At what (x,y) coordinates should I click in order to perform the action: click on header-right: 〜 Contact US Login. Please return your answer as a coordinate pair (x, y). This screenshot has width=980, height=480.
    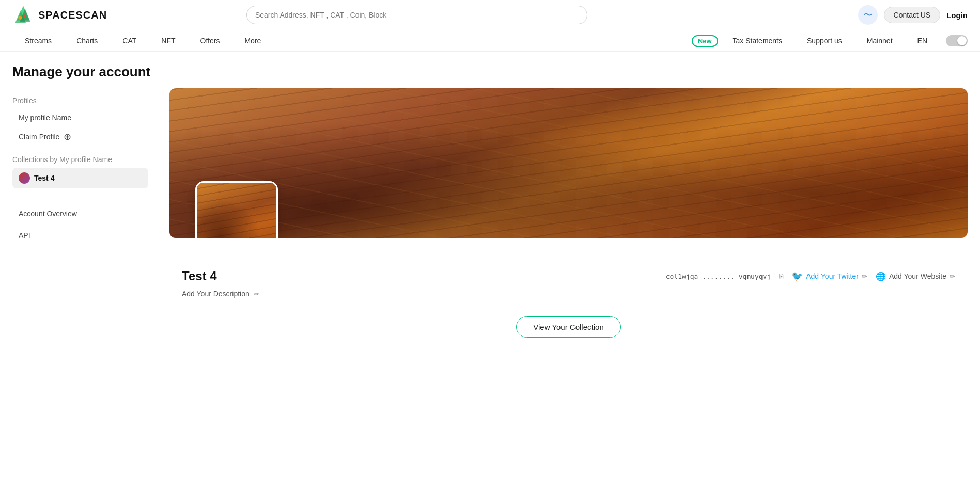
    Looking at the image, I should click on (913, 15).